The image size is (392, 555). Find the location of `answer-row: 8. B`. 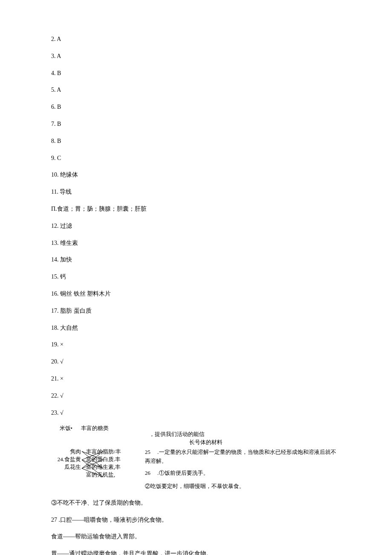

answer-row: 8. B is located at coordinates (196, 141).